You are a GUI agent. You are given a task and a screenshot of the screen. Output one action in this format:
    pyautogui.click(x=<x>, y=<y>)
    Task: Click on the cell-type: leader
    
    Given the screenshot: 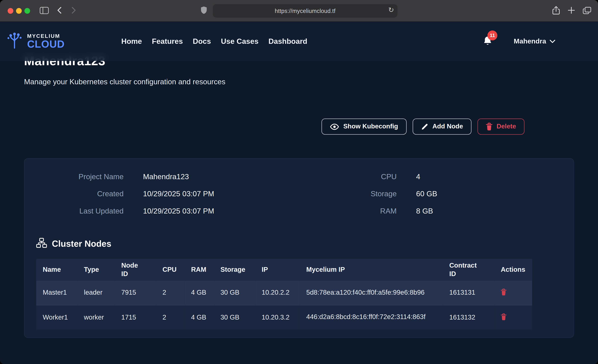 What is the action you would take?
    pyautogui.click(x=96, y=293)
    